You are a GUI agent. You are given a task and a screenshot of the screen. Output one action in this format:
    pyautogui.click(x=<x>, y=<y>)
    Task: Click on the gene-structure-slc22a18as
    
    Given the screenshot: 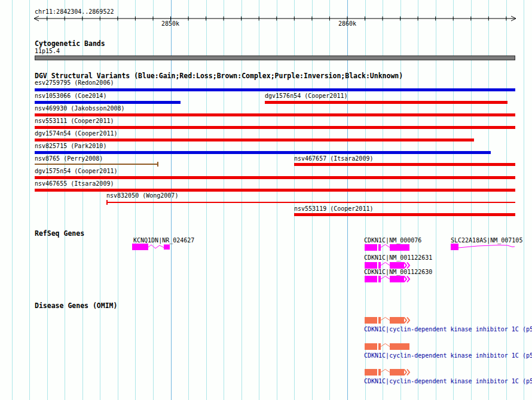 What is the action you would take?
    pyautogui.click(x=483, y=247)
    